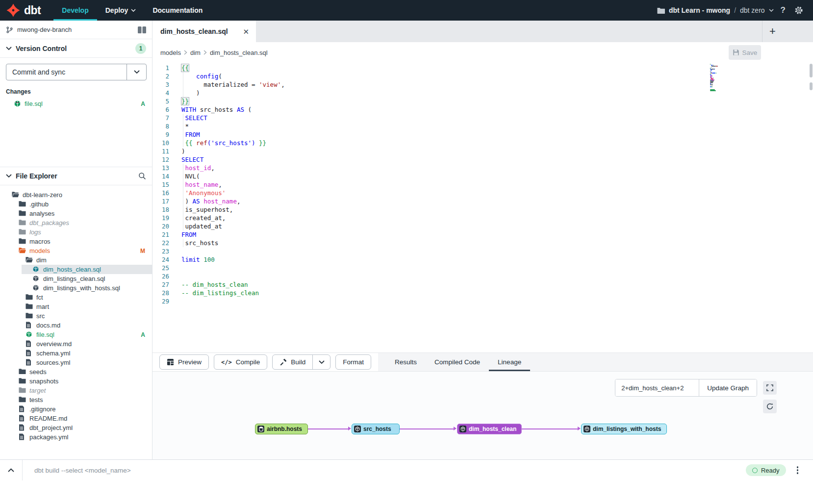 The height and width of the screenshot is (504, 813). I want to click on editor-scrollbar, so click(811, 208).